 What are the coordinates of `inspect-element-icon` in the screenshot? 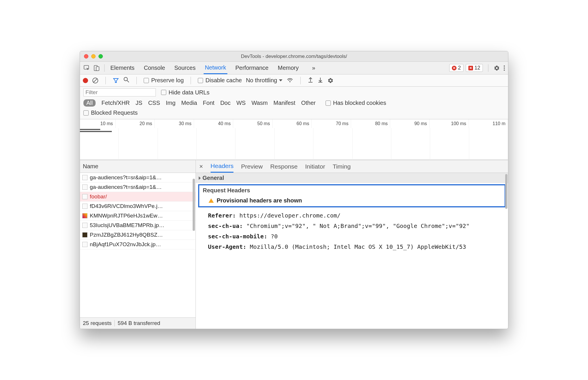 It's located at (87, 68).